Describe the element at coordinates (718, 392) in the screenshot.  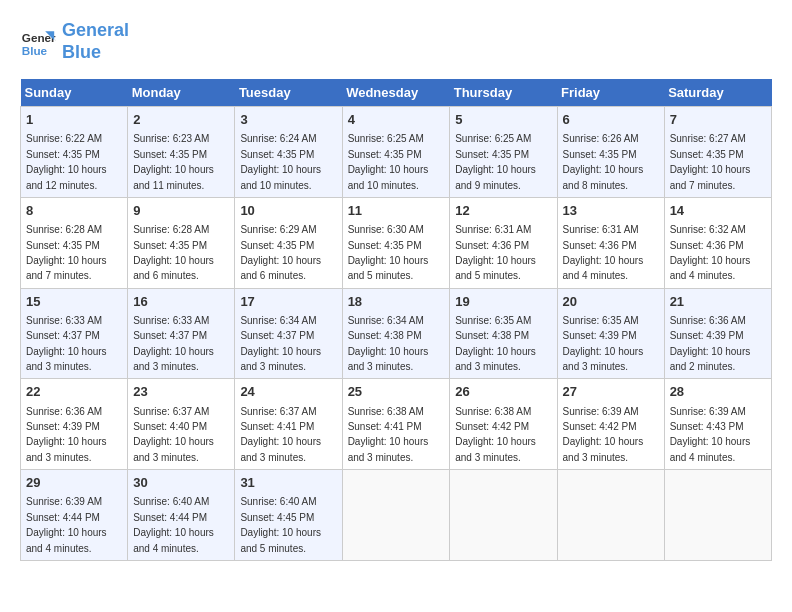
I see `day-number: 28` at that location.